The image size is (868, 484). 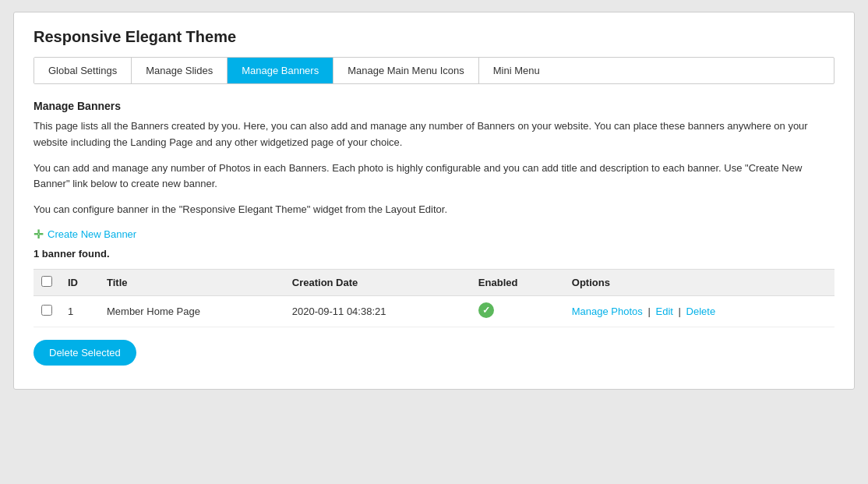 I want to click on select-all-checkbox, so click(x=47, y=281).